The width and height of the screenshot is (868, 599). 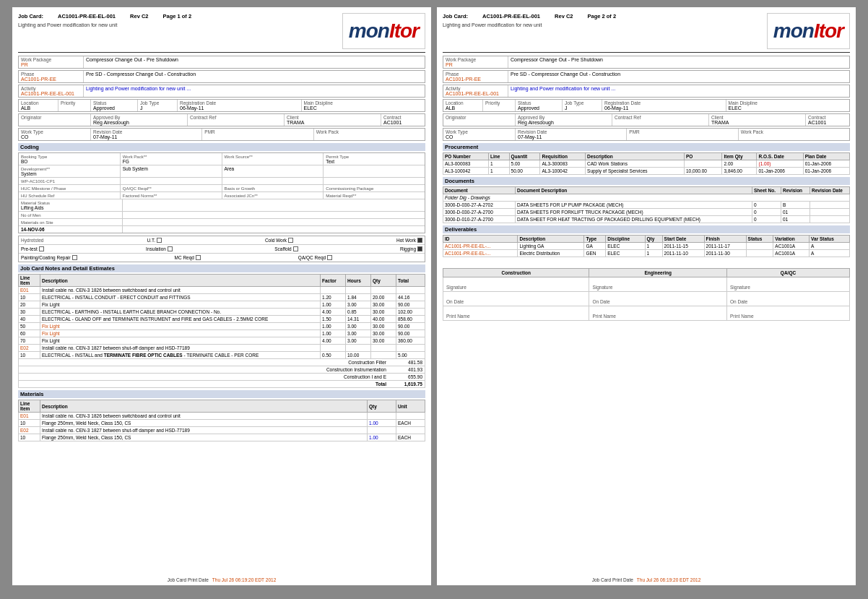 What do you see at coordinates (30, 16) in the screenshot?
I see `job-card-label: Job Card:` at bounding box center [30, 16].